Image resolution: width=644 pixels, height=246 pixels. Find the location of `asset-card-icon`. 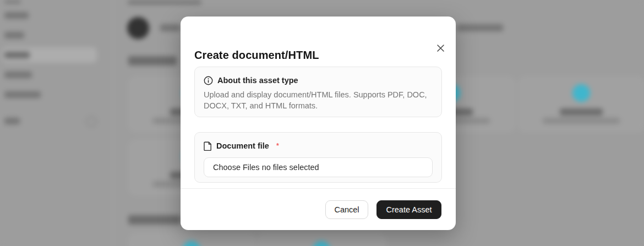

asset-card-icon is located at coordinates (581, 93).